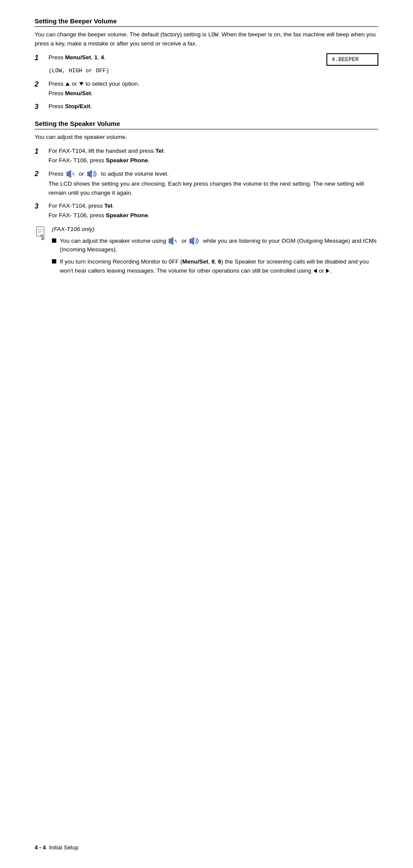 This screenshot has height=868, width=413. I want to click on note-content: (FAX-T106 only) You can adjust the speak…, so click(215, 252).